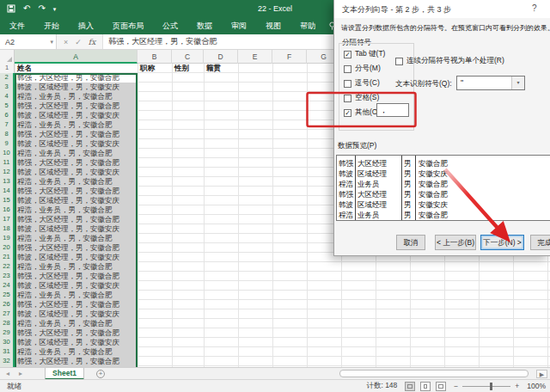 Image resolution: width=550 pixels, height=392 pixels. Describe the element at coordinates (128, 26) in the screenshot. I see `ribbon-tab-页面布局: 页面布局` at that location.